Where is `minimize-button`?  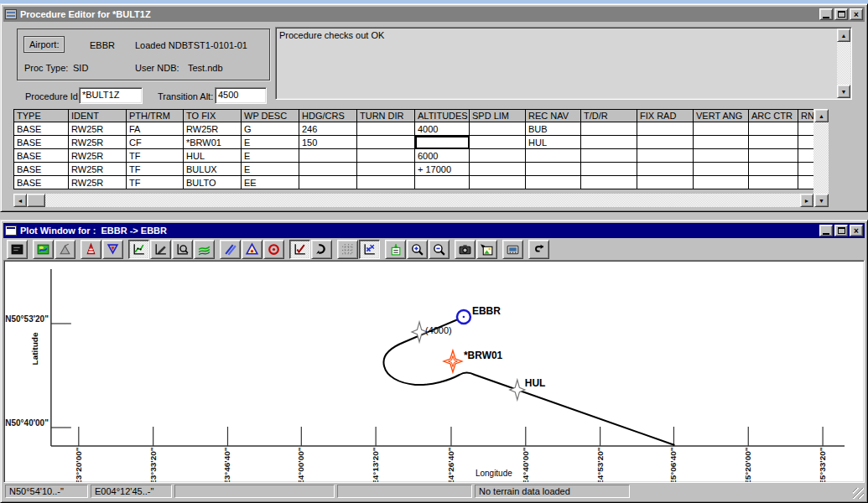 minimize-button is located at coordinates (826, 14).